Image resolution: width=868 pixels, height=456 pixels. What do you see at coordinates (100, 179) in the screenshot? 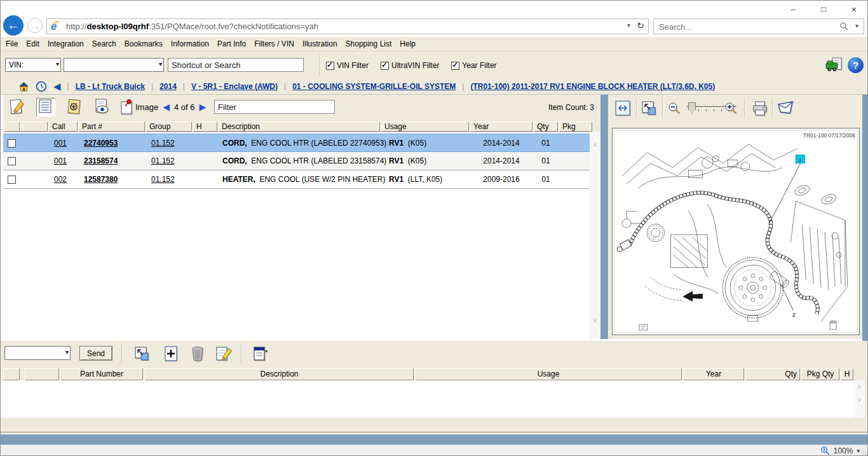
I see `part-number-link: 12587380` at bounding box center [100, 179].